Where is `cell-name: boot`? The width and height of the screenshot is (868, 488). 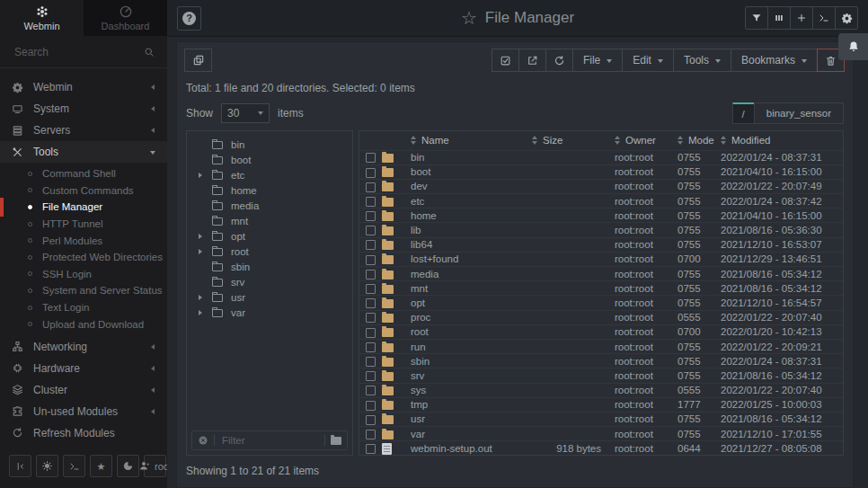 cell-name: boot is located at coordinates (471, 172).